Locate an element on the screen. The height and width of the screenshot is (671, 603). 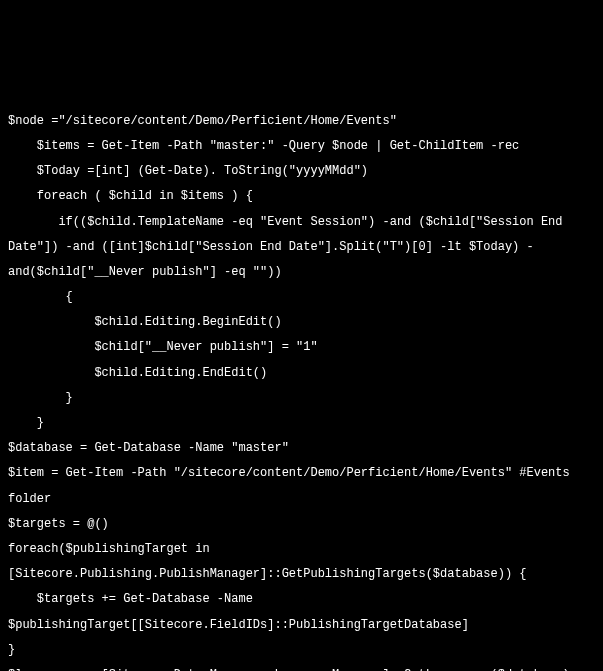
code-line: $targets = @() is located at coordinates (302, 524).